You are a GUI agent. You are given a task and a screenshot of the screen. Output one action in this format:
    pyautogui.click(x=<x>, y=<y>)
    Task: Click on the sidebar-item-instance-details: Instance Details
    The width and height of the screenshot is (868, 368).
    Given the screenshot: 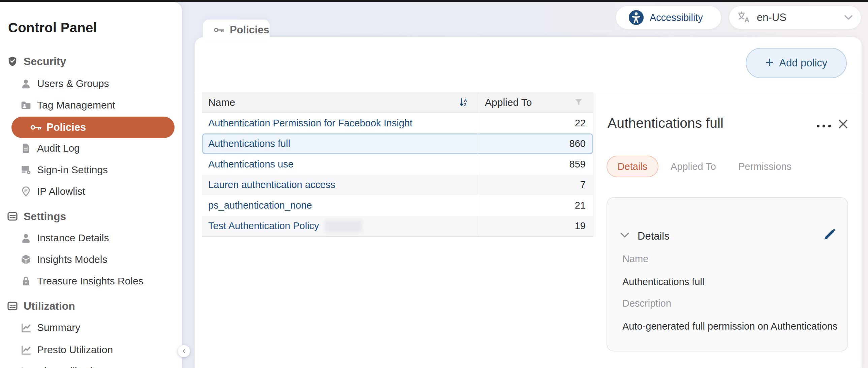 What is the action you would take?
    pyautogui.click(x=91, y=238)
    